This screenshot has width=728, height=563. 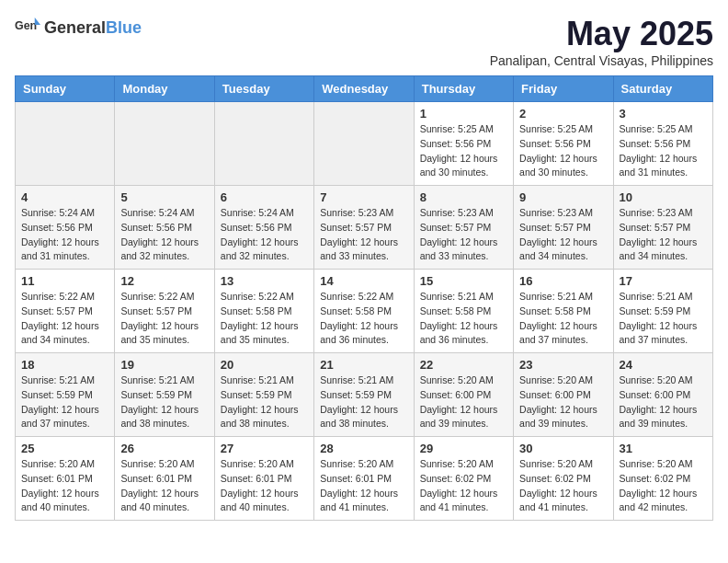 What do you see at coordinates (664, 449) in the screenshot?
I see `day-number: 31` at bounding box center [664, 449].